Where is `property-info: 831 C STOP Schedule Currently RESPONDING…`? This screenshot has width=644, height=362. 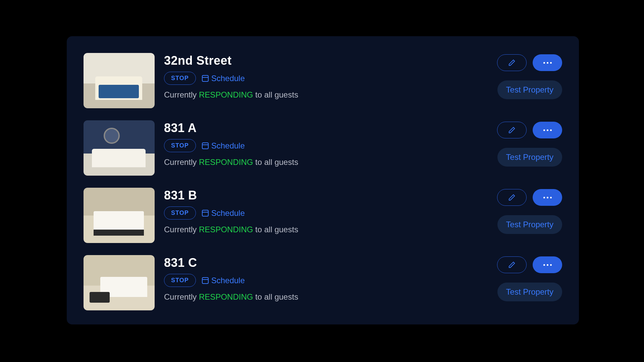
property-info: 831 C STOP Schedule Currently RESPONDING… is located at coordinates (326, 278).